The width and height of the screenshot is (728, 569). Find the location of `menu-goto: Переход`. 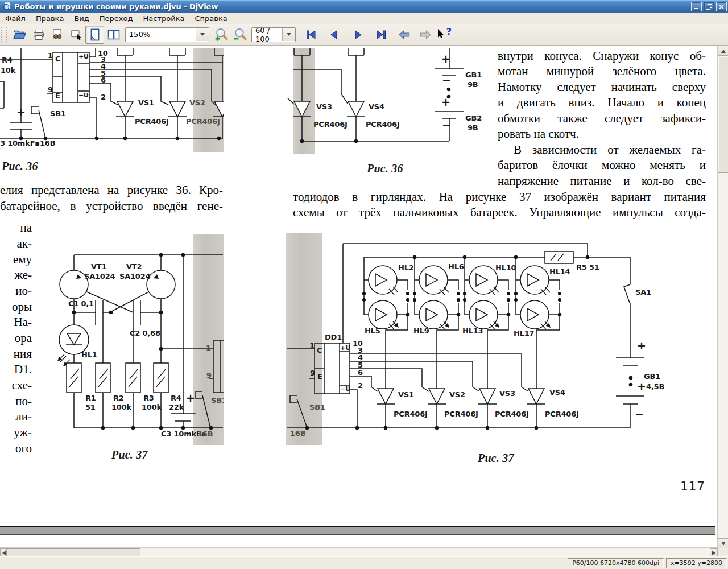

menu-goto: Переход is located at coordinates (116, 18).